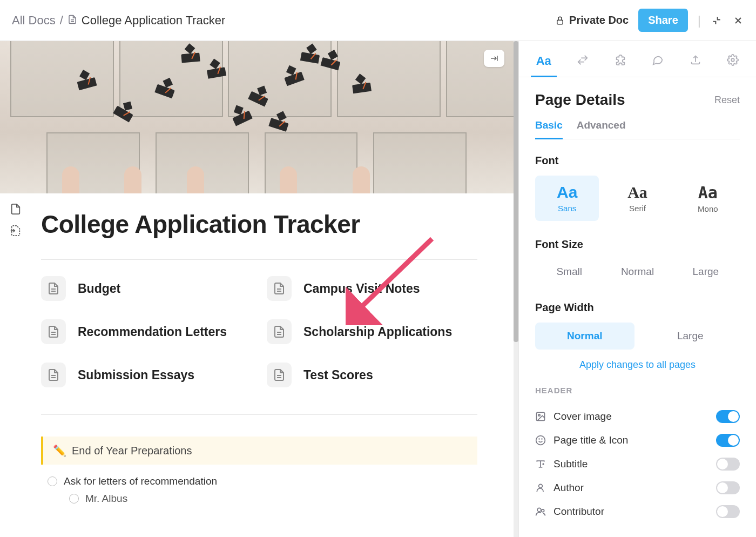  I want to click on subpage-recommendation: Recommendation Letters, so click(146, 332).